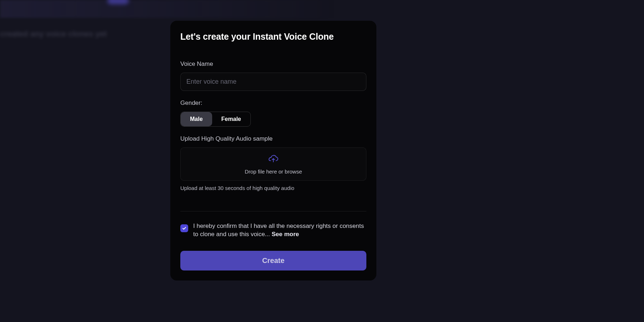  I want to click on upload-dropzone: Drop file here or browse, so click(273, 164).